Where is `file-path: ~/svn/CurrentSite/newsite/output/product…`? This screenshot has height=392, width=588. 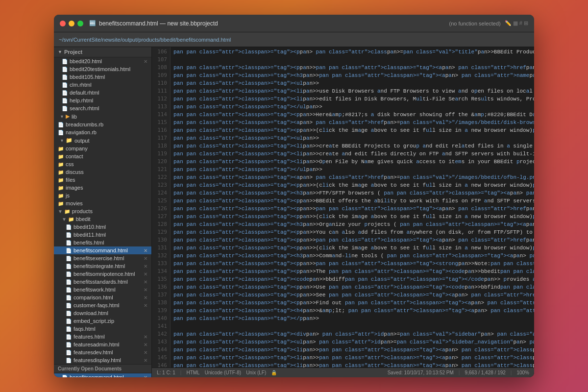 file-path: ~/svn/CurrentSite/newsite/output/product… is located at coordinates (294, 40).